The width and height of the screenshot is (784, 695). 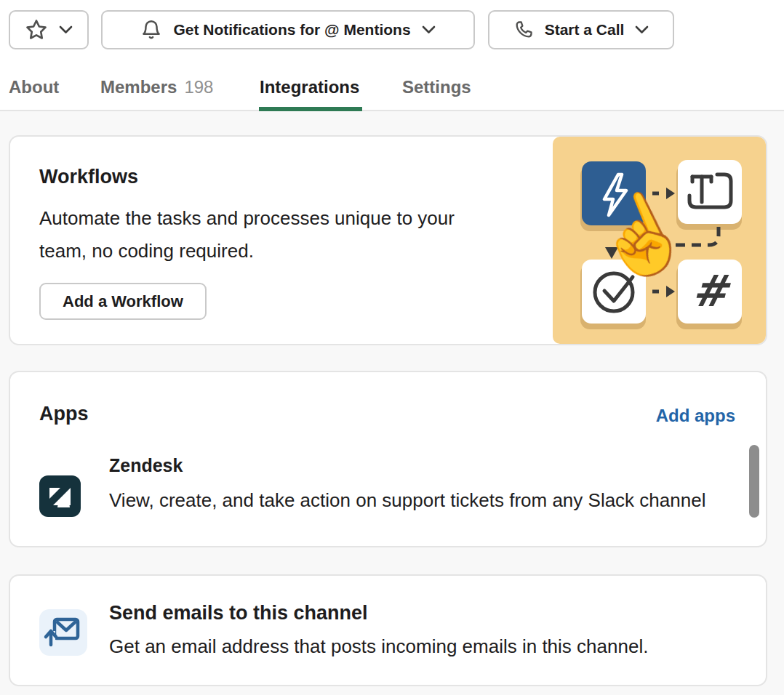 What do you see at coordinates (199, 87) in the screenshot?
I see `members-count: 198` at bounding box center [199, 87].